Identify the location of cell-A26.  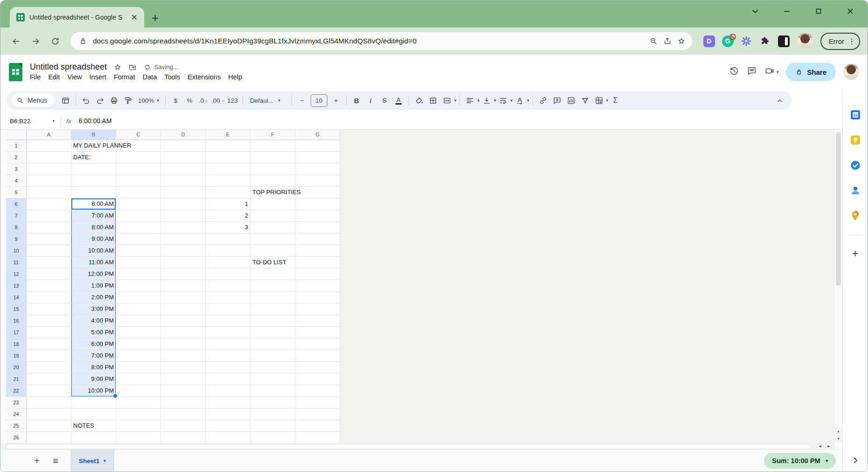
(49, 438).